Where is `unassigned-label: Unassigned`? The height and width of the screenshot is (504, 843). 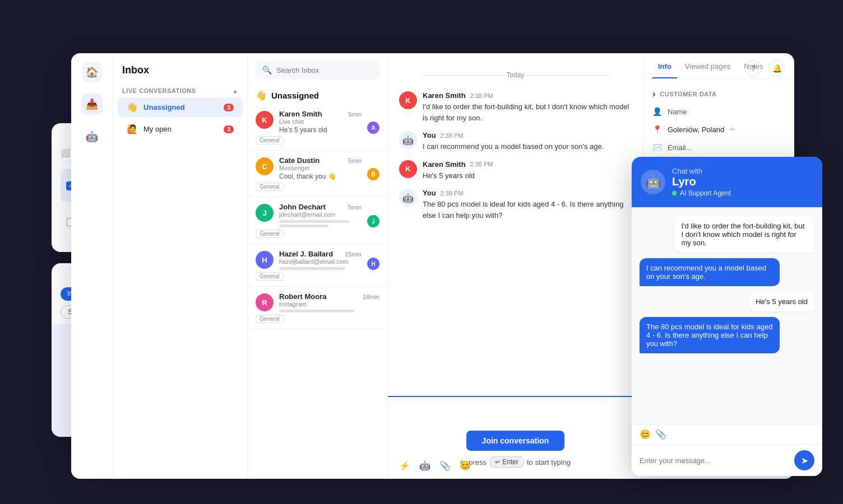
unassigned-label: Unassigned is located at coordinates (180, 108).